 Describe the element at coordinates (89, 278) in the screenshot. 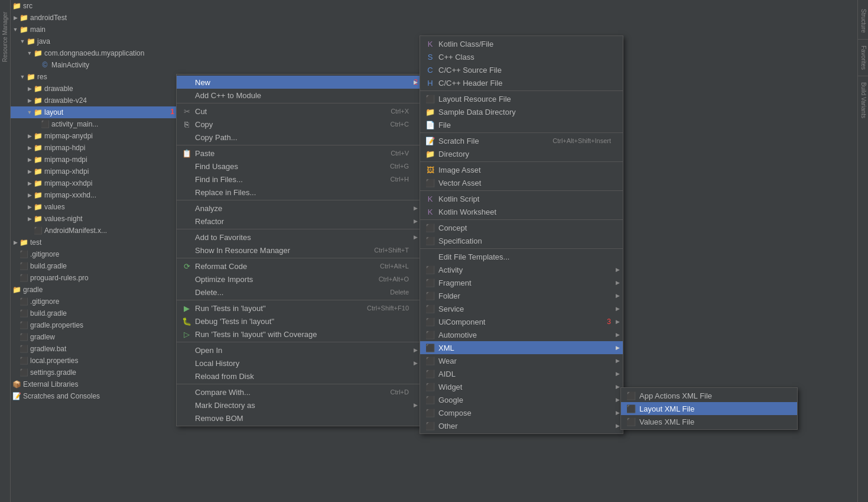

I see `tree-item-proguard: ▶ ⬛ proguard-rules.pro` at that location.